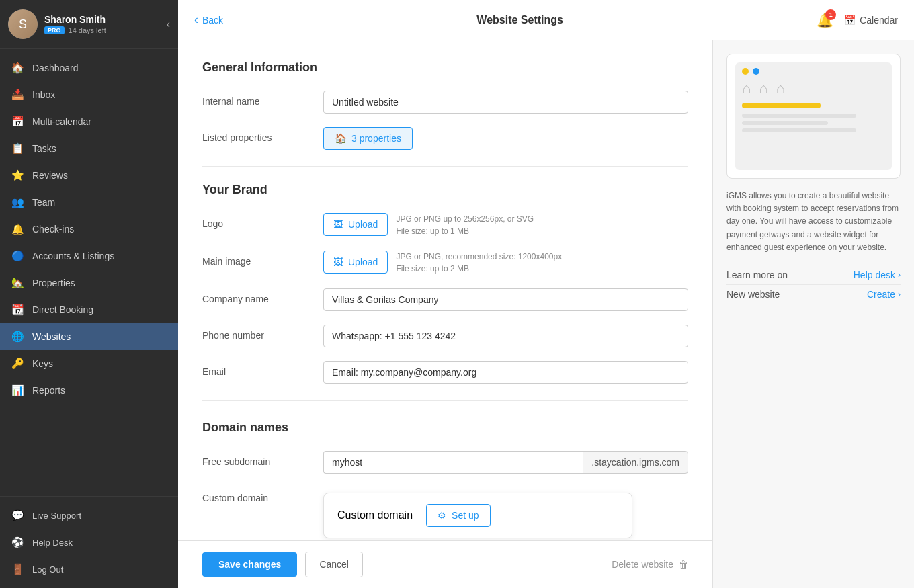 The width and height of the screenshot is (914, 588). I want to click on topbar-actions: 🔔 1 📅 Calendar, so click(858, 20).